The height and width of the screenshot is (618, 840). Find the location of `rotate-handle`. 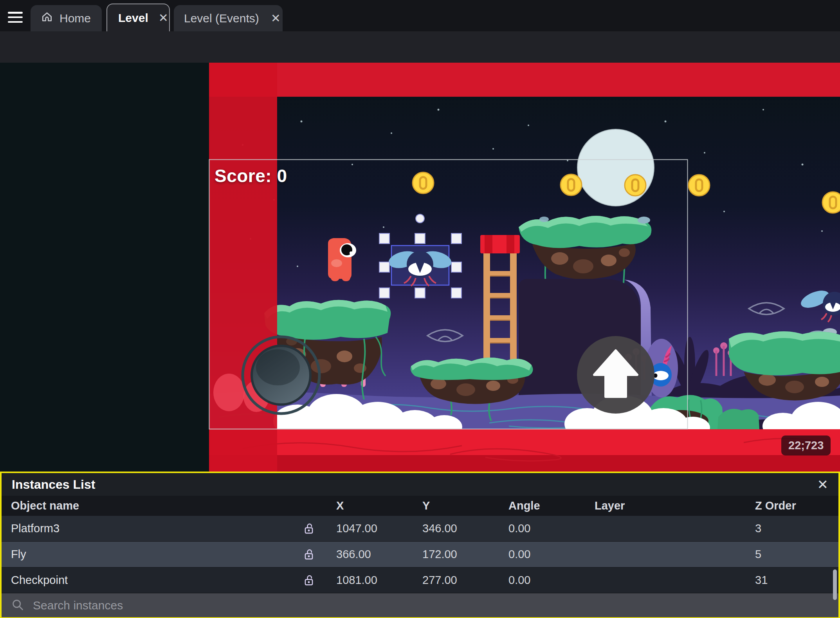

rotate-handle is located at coordinates (420, 219).